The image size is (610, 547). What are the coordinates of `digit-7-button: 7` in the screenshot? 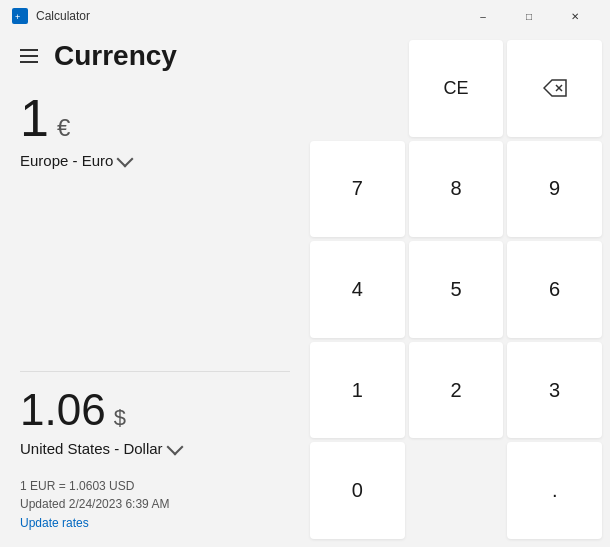 It's located at (358, 190).